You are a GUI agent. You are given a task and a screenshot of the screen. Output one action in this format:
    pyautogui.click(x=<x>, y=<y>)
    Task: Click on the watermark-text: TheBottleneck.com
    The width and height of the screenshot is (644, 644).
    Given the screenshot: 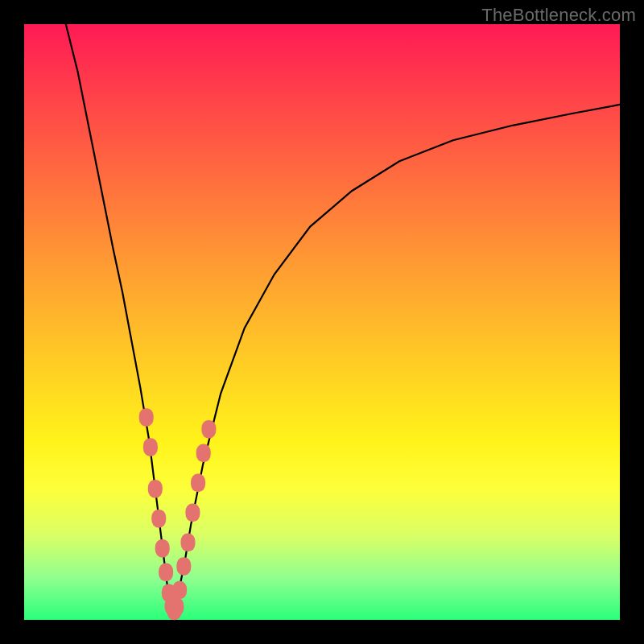 What is the action you would take?
    pyautogui.click(x=559, y=15)
    